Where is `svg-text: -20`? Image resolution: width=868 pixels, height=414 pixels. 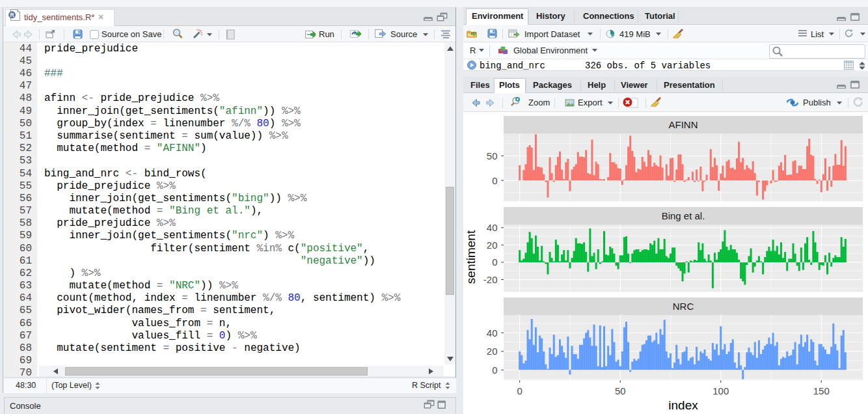
svg-text: -20 is located at coordinates (491, 280).